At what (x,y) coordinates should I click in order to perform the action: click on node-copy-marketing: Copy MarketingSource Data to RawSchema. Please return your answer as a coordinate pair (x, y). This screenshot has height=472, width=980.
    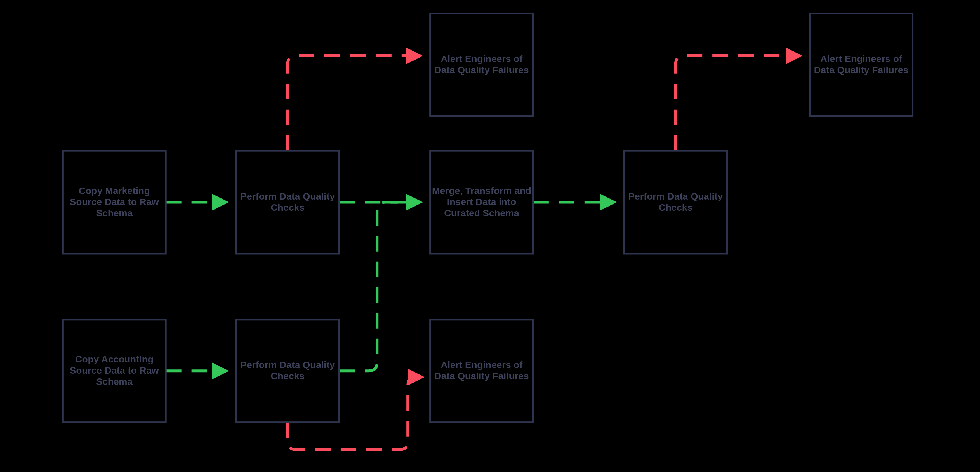
    Looking at the image, I should click on (114, 202).